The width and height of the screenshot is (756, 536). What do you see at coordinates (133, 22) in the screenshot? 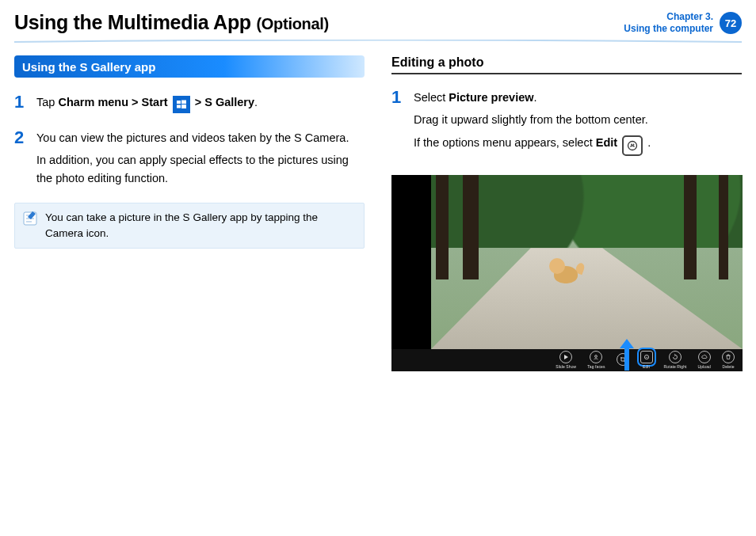
I see `title-main: Using the Multimedia App` at bounding box center [133, 22].